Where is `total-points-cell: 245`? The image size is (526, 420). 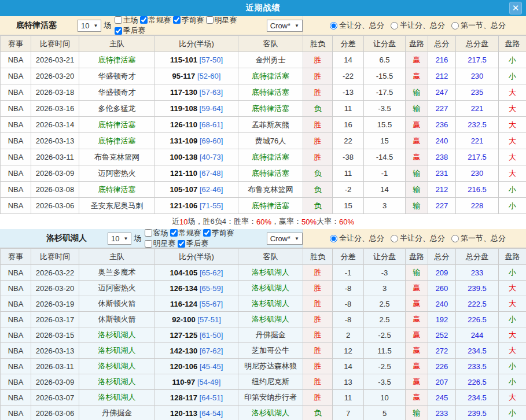
total-points-cell: 245 is located at coordinates (442, 398).